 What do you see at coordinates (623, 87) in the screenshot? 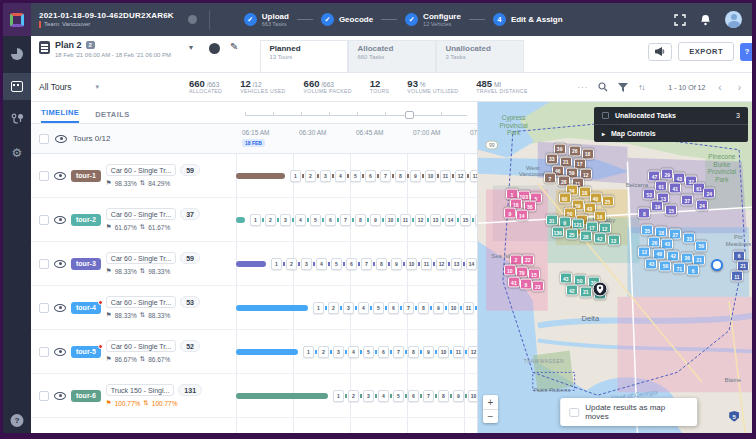
I see `filter-icon` at bounding box center [623, 87].